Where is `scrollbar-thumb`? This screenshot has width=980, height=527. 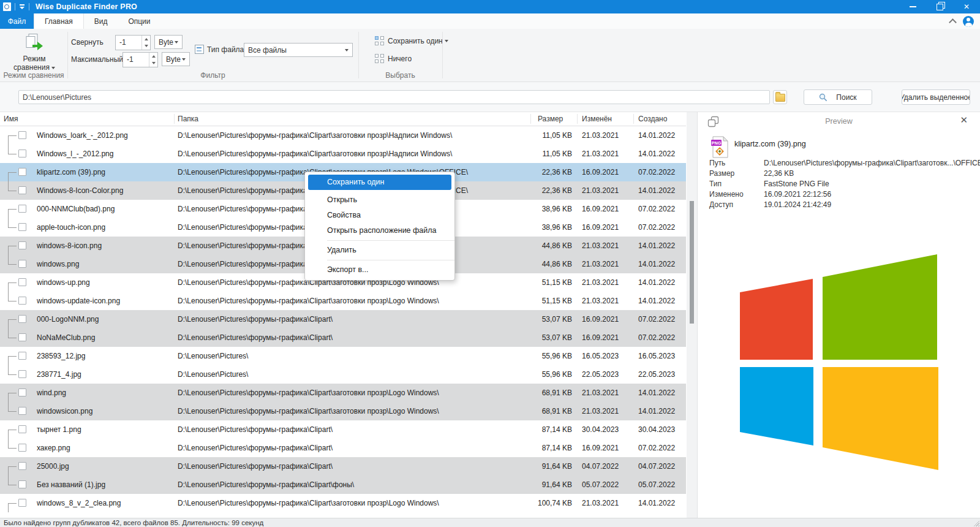
scrollbar-thumb is located at coordinates (692, 262).